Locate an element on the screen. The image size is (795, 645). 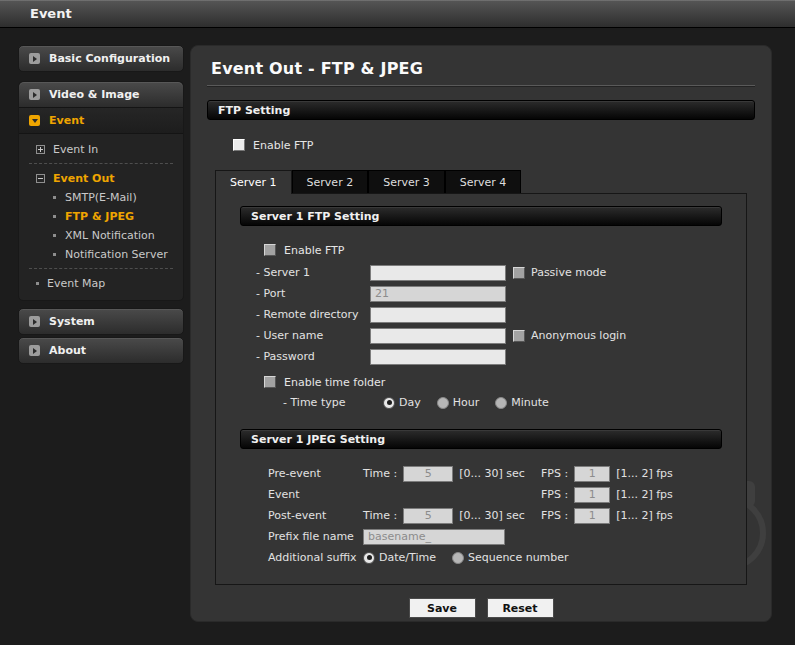
time-type-day-radio is located at coordinates (389, 403).